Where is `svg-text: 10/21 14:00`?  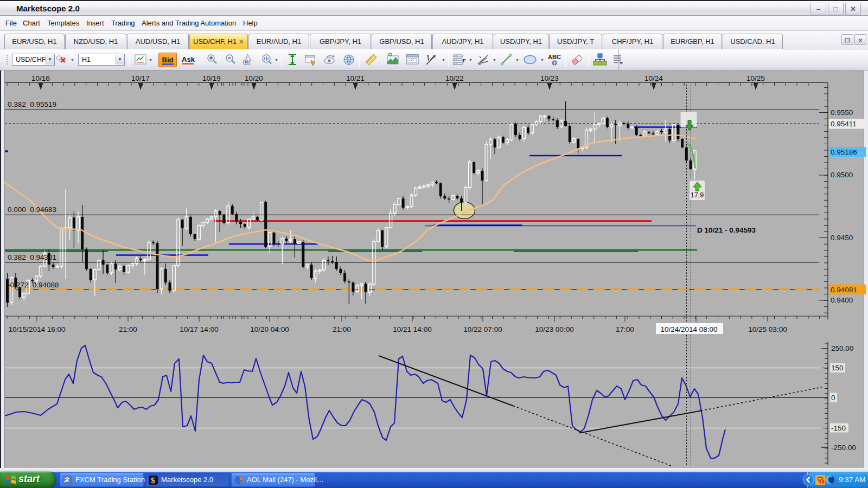
svg-text: 10/21 14:00 is located at coordinates (412, 330).